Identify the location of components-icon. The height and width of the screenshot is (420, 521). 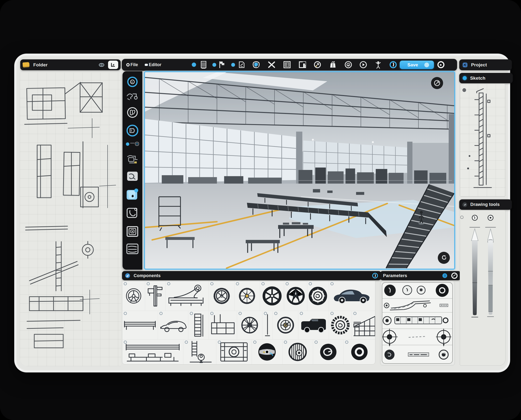
(128, 276).